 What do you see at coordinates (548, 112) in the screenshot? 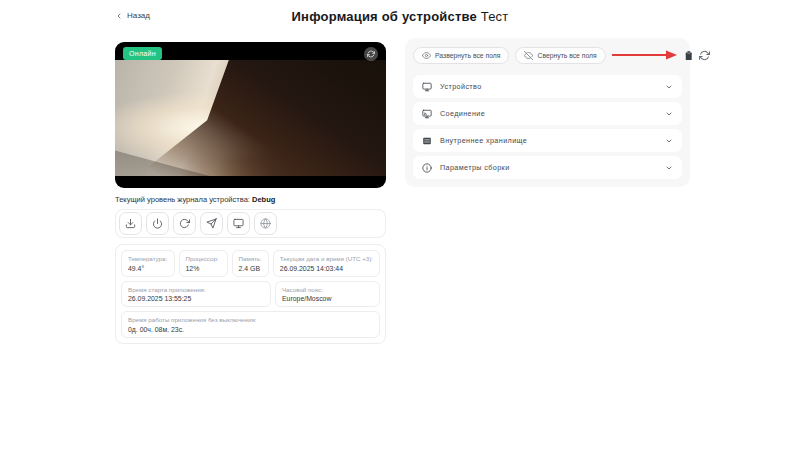
I see `device-fields-panel: Развернуть все поля Свернуть все поля` at bounding box center [548, 112].